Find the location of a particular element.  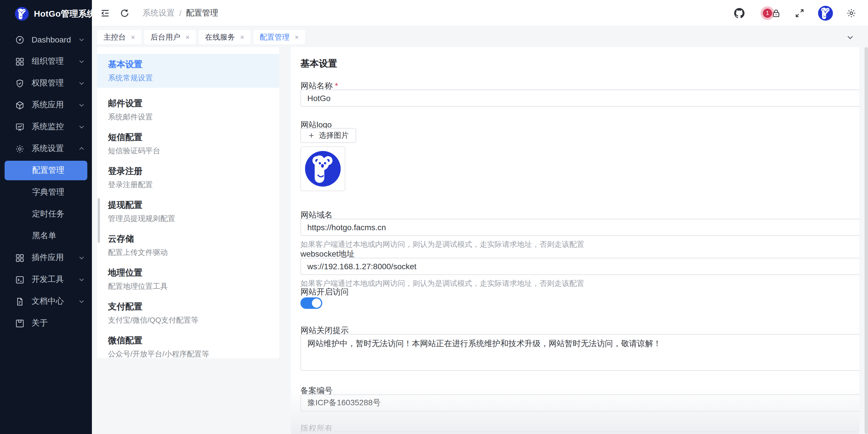

breadcrumb: 系统设置 / 配置管理 is located at coordinates (181, 13).